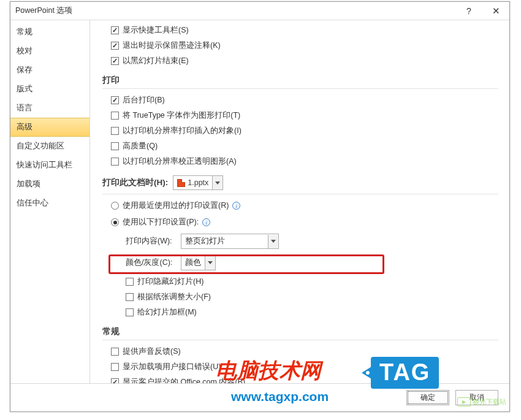 This screenshot has width=521, height=420. What do you see at coordinates (50, 202) in the screenshot?
I see `category-sidebar: 常规 校对 保存 版式 语言 高级 自定义功能区 快速访问工具栏 加载项 信任中…` at bounding box center [50, 202].